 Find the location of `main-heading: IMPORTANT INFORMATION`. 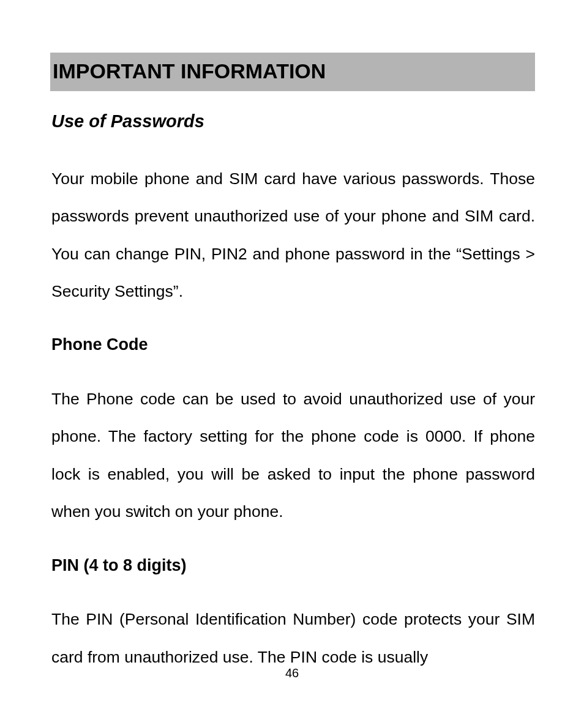

main-heading: IMPORTANT INFORMATION is located at coordinates (293, 72).